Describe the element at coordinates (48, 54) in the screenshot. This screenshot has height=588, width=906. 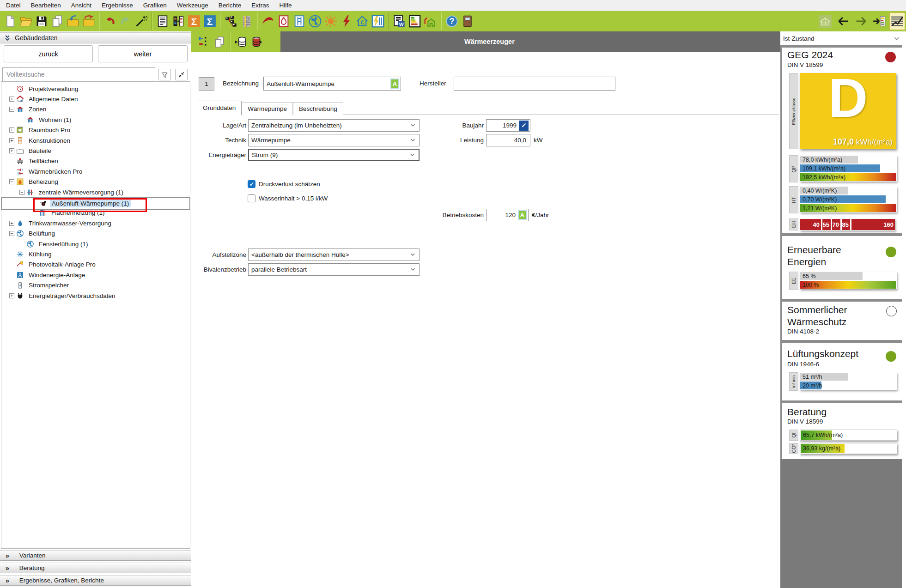
I see `back-button: zurück` at that location.